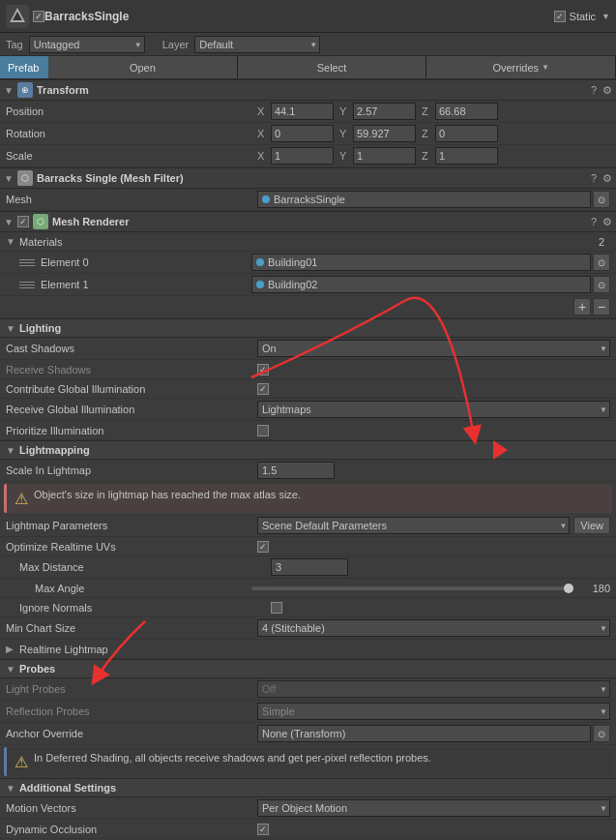 The image size is (616, 840). What do you see at coordinates (422, 285) in the screenshot?
I see `material-1-value-field: Building02` at bounding box center [422, 285].